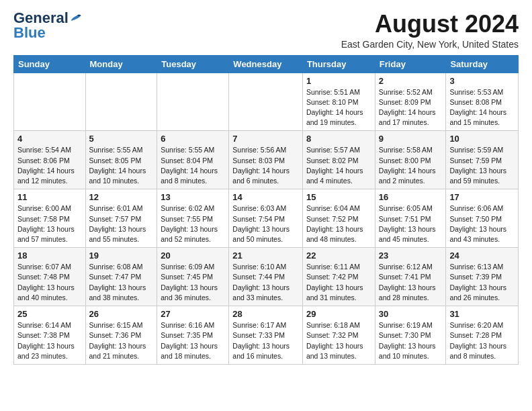 The width and height of the screenshot is (532, 411). I want to click on day-number: 20, so click(193, 255).